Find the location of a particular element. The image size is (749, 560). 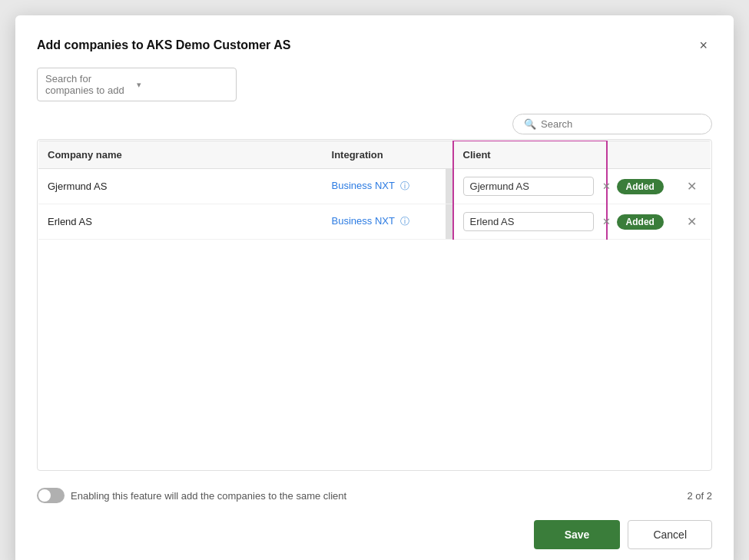

chevron-down-icon: ▾ is located at coordinates (183, 84).